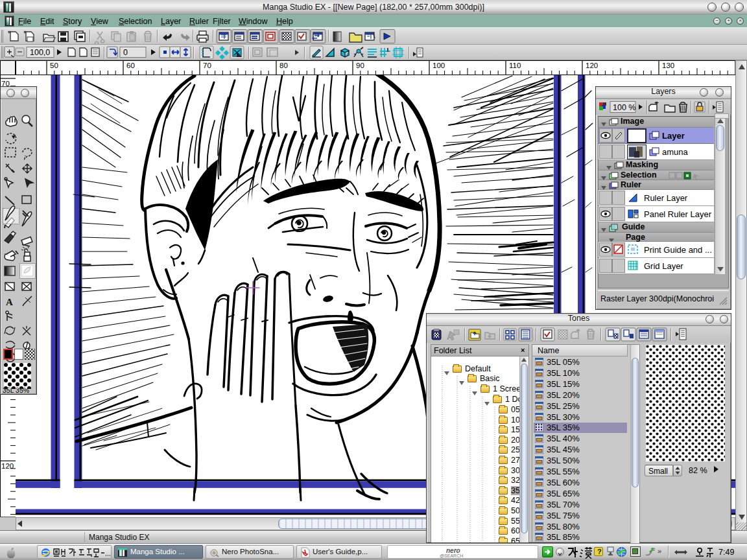 The image size is (747, 560). I want to click on svg-text: 120, so click(591, 65).